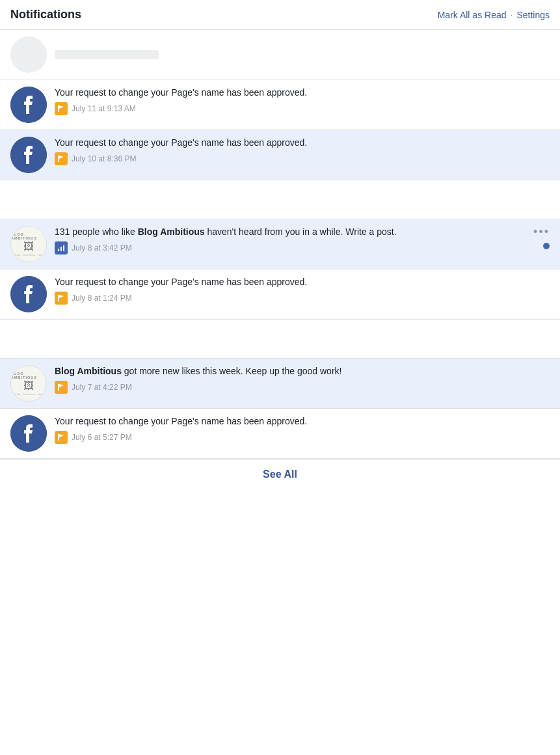 This screenshot has width=560, height=755. What do you see at coordinates (291, 248) in the screenshot?
I see `notification-meta: July 8 at 3:42 PM` at bounding box center [291, 248].